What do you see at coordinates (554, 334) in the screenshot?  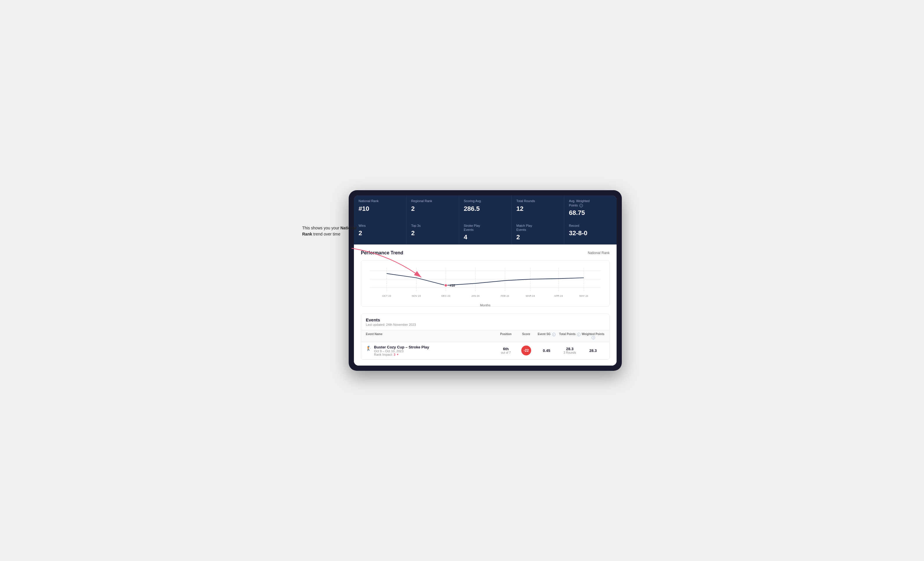 I see `info-icon-event-sg: i` at bounding box center [554, 334].